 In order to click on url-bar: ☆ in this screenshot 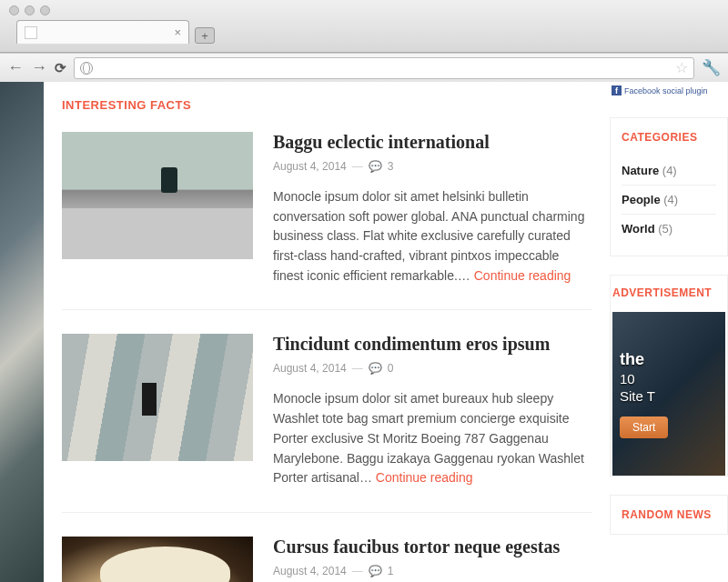, I will do `click(384, 68)`.